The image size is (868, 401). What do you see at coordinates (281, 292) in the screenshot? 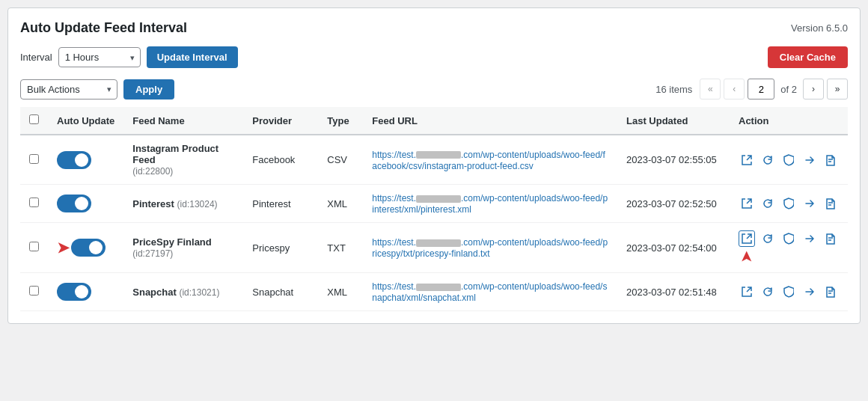
I see `feed-provider: Snapchat` at bounding box center [281, 292].